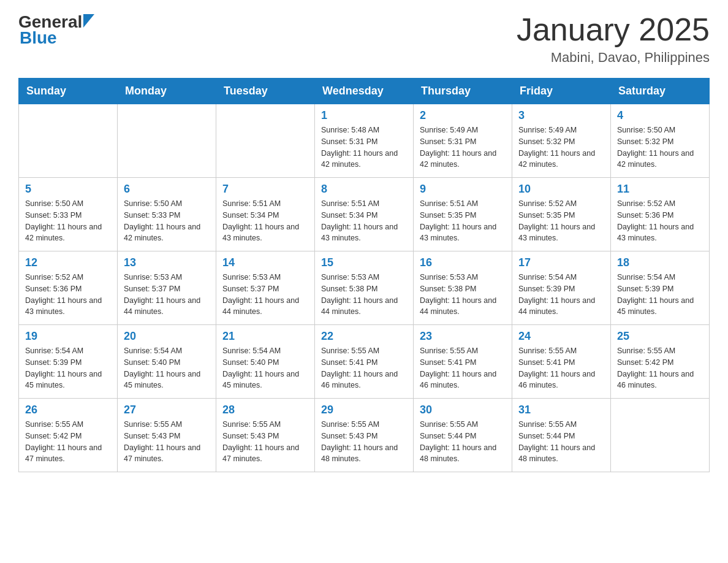 The height and width of the screenshot is (563, 728). What do you see at coordinates (463, 221) in the screenshot?
I see `day-info: Sunrise: 5:51 AMSunset: 5:35 PMDaylight:…` at bounding box center [463, 221].